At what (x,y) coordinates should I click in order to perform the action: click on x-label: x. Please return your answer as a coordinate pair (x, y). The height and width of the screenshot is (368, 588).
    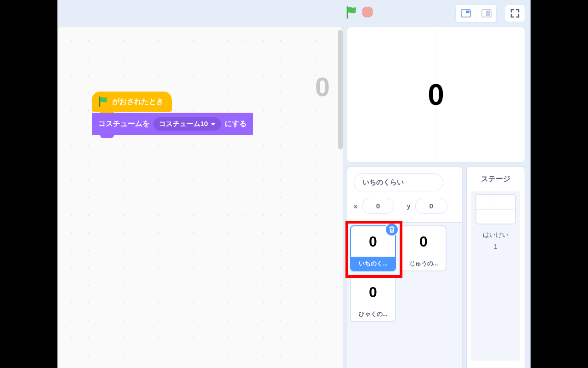
    Looking at the image, I should click on (356, 206).